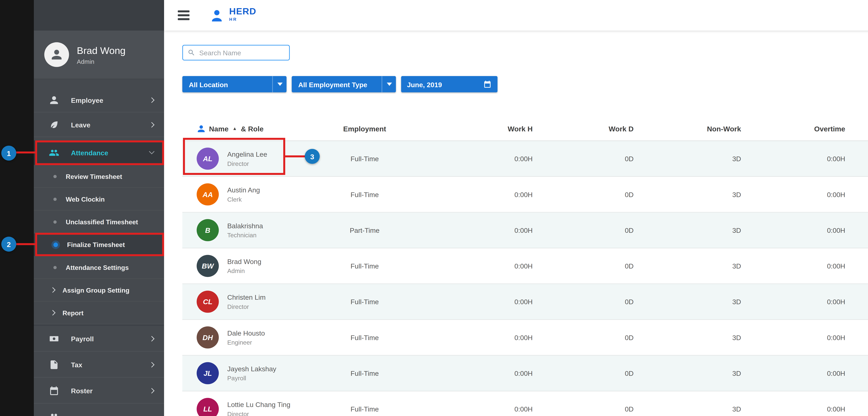 This screenshot has height=416, width=868. Describe the element at coordinates (184, 15) in the screenshot. I see `menu-toggle-button` at that location.